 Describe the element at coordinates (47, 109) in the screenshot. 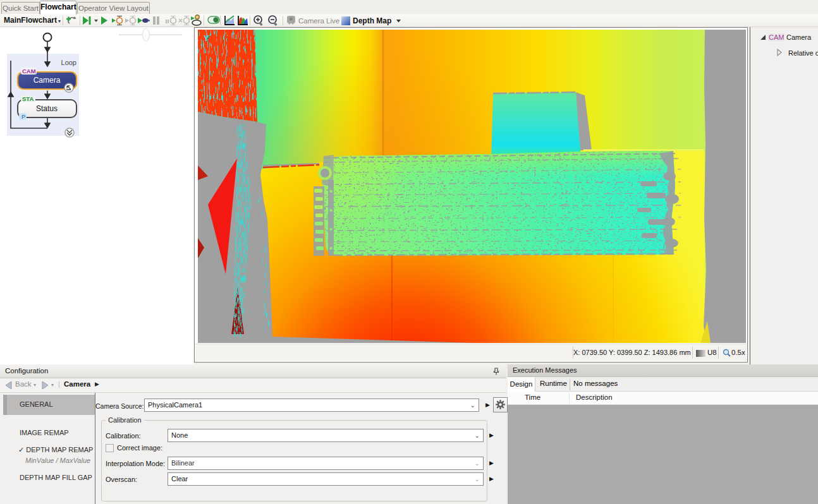

I see `svg-text: Status` at that location.